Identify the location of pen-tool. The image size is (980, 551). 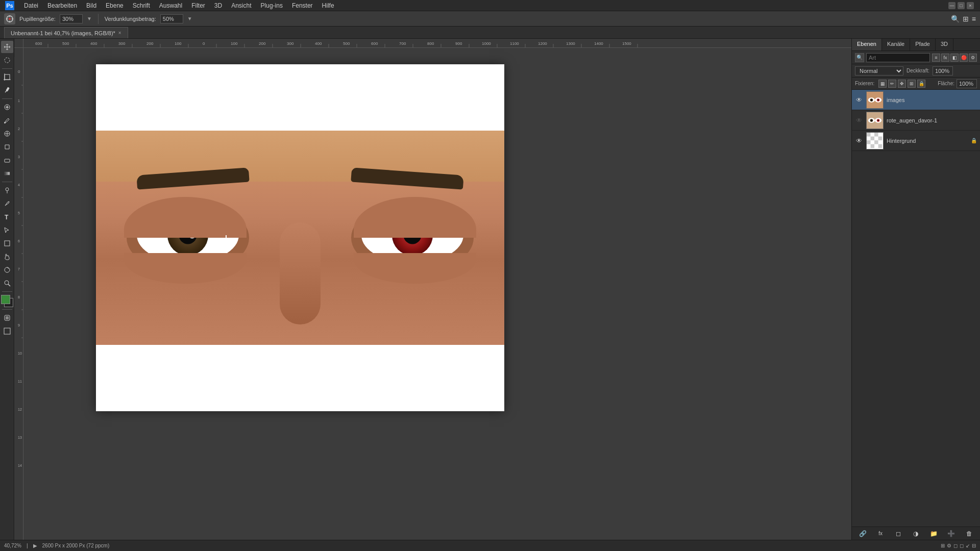
(7, 204).